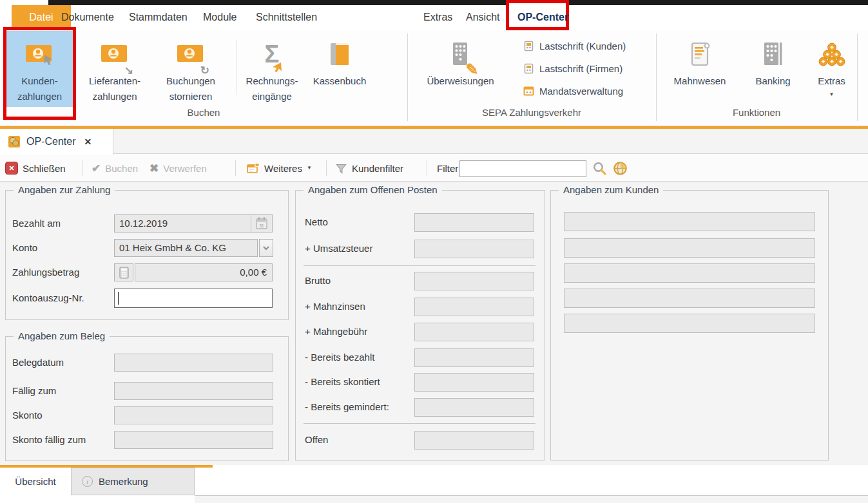 Image resolution: width=868 pixels, height=503 pixels. Describe the element at coordinates (272, 54) in the screenshot. I see `sigma-icon: Σ` at that location.